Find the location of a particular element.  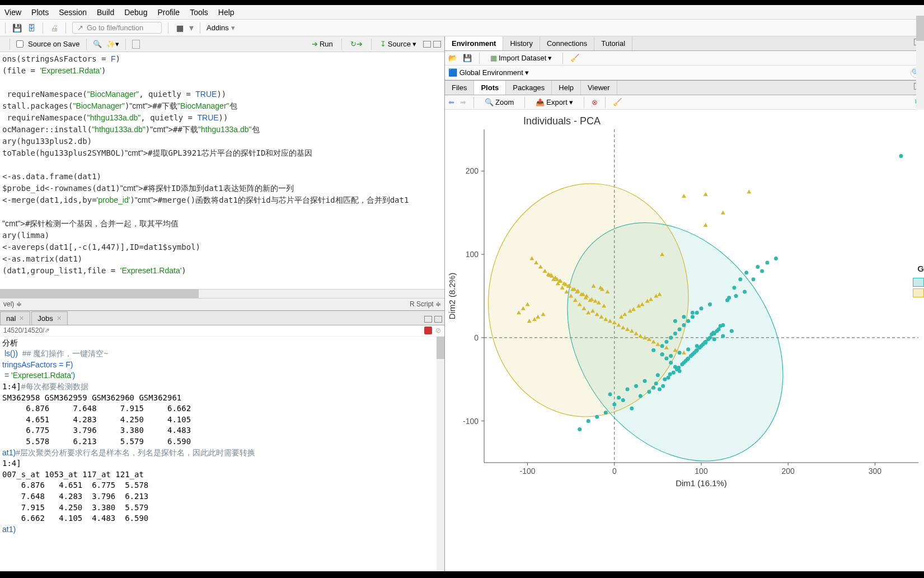

tab-help: Help is located at coordinates (566, 87).